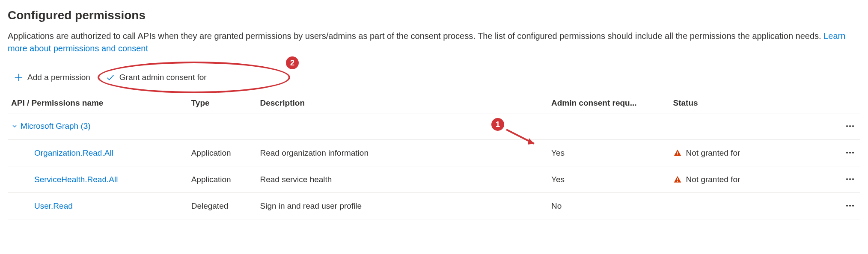 The image size is (868, 254). What do you see at coordinates (749, 103) in the screenshot?
I see `col-header-status: Status` at bounding box center [749, 103].